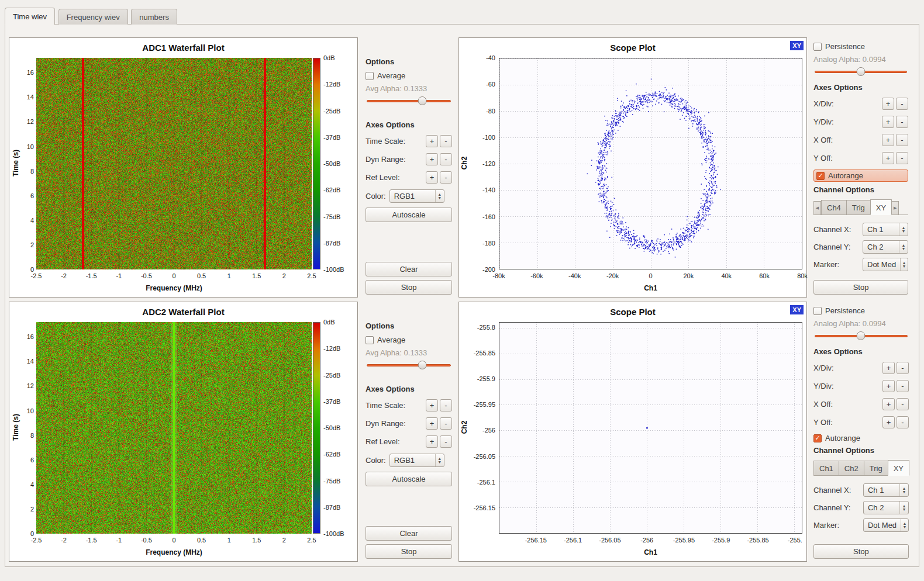 This screenshot has height=581, width=924. I want to click on tab-scroll-right-icon: ▶, so click(895, 208).